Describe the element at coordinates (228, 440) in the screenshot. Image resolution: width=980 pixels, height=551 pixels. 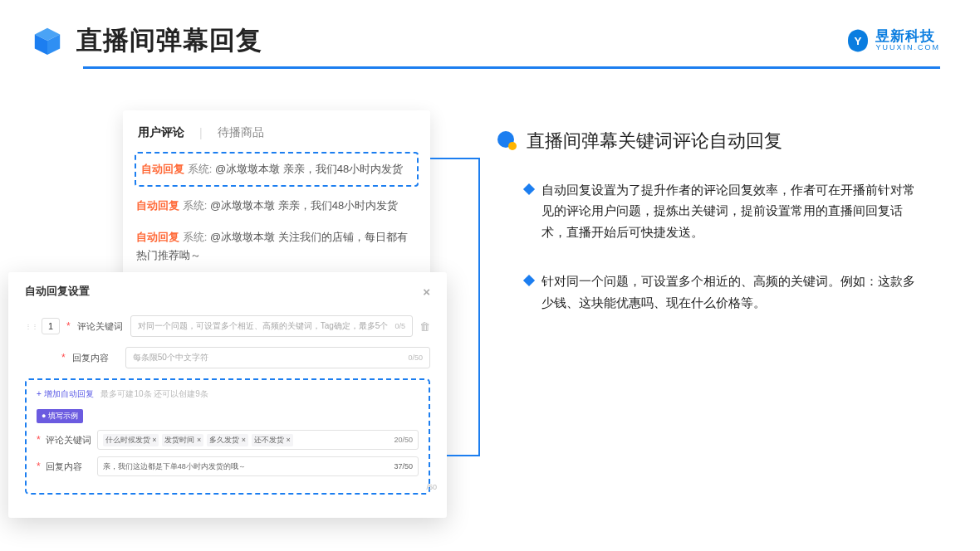
I see `tag-item: 多久发货 ×` at that location.